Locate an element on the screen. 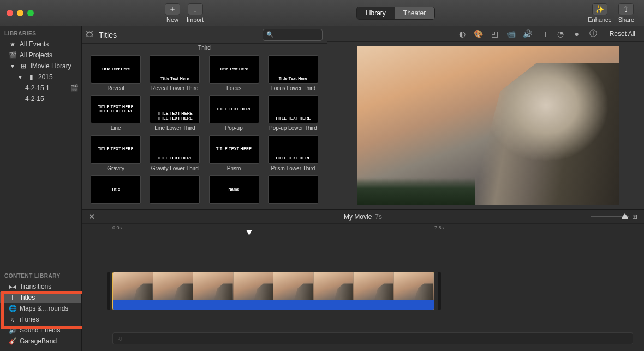  sidebar-event-1: 4-2-15 1🎬 is located at coordinates (40, 88).